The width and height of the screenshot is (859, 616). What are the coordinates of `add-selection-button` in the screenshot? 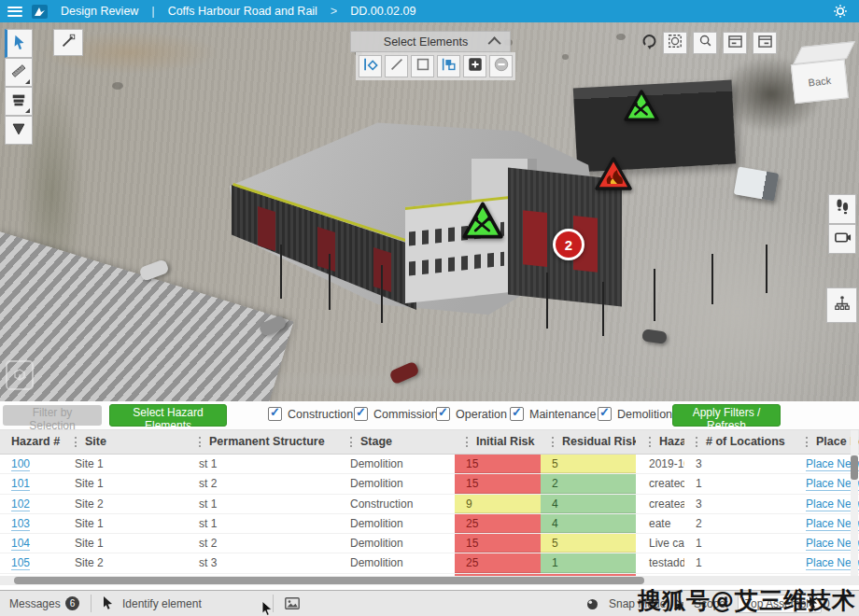 It's located at (474, 66).